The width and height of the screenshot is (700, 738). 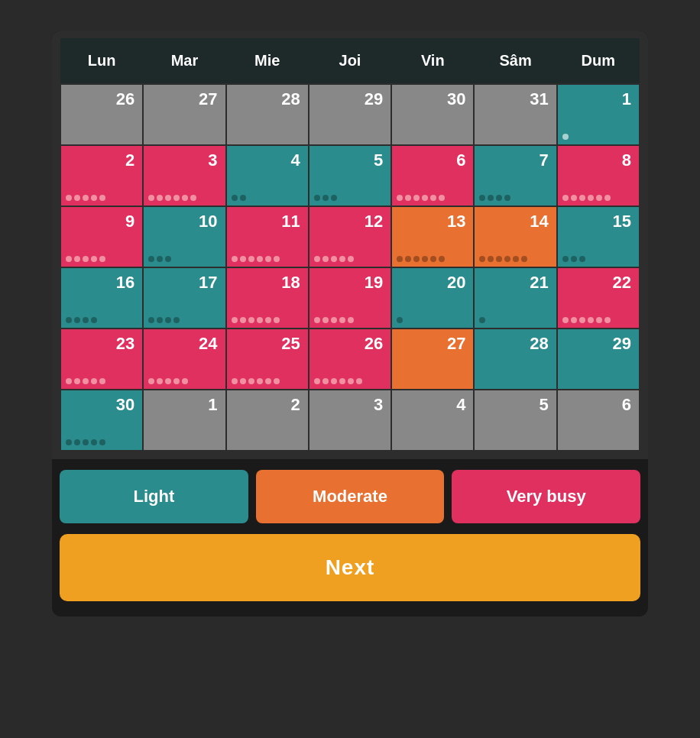 I want to click on legend-verybusy-button: Very busy, so click(x=546, y=497).